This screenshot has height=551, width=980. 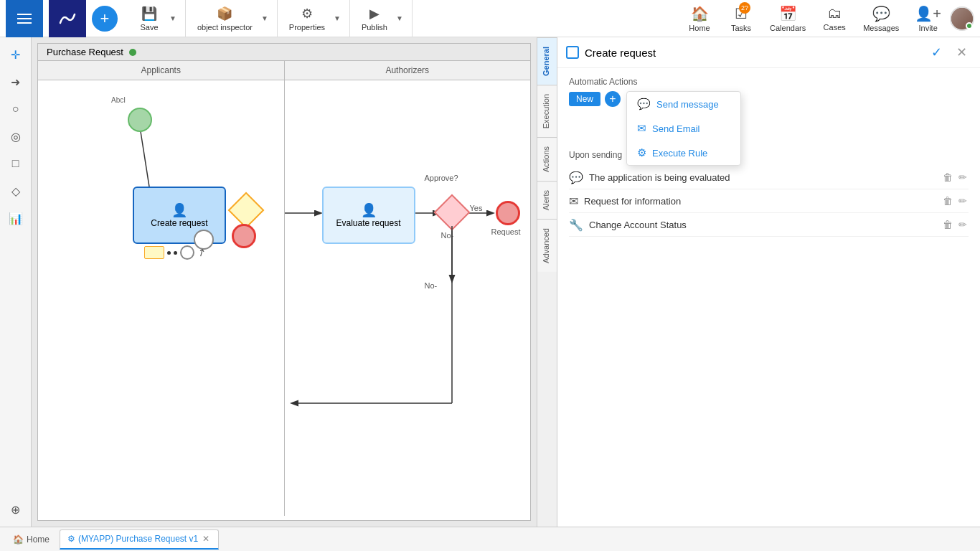 I want to click on dropdown-send-message: 💬 Send message, so click(x=684, y=104).